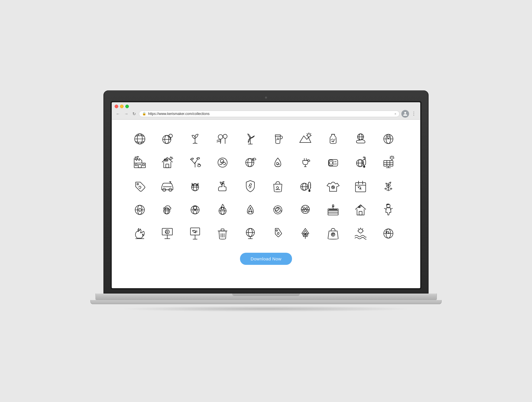 The height and width of the screenshot is (402, 532). What do you see at coordinates (388, 163) in the screenshot?
I see `icon-solar-panel` at bounding box center [388, 163].